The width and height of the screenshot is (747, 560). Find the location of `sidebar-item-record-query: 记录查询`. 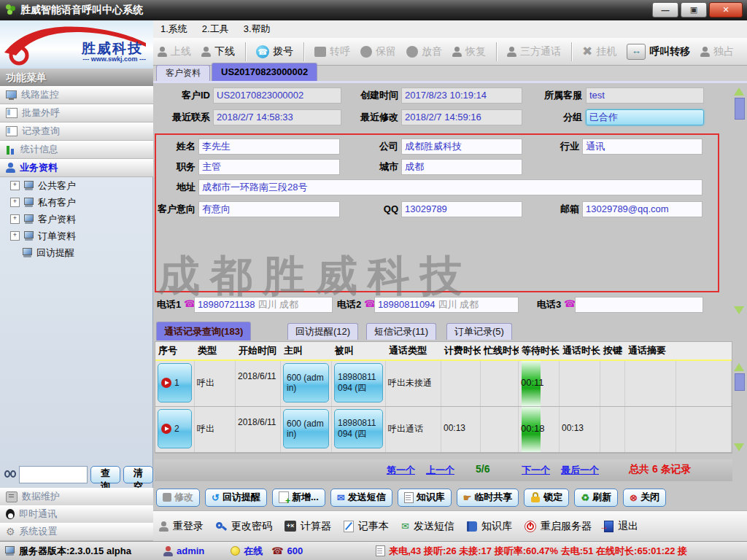

sidebar-item-record-query: 记录查询 is located at coordinates (77, 131).